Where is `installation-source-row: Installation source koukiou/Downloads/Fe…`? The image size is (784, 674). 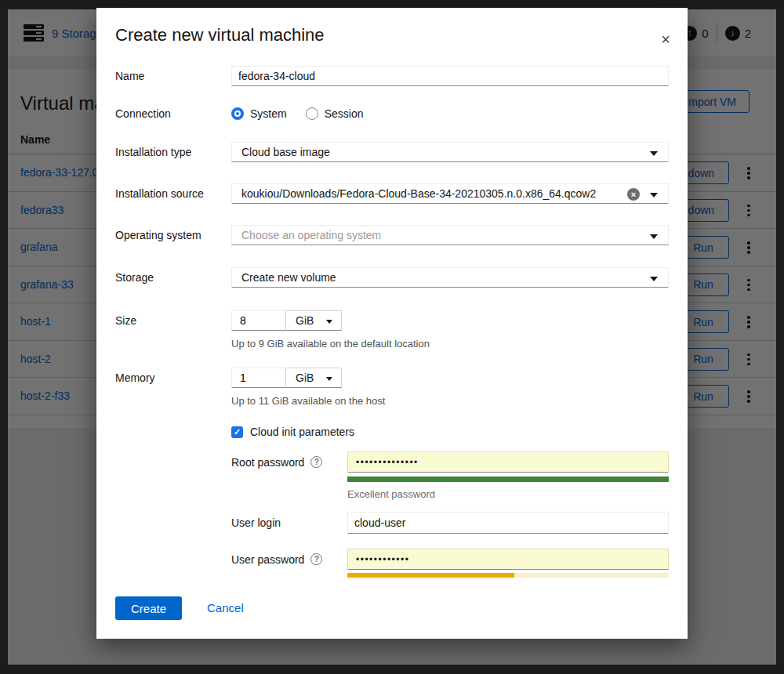 installation-source-row: Installation source koukiou/Downloads/Fe… is located at coordinates (392, 194).